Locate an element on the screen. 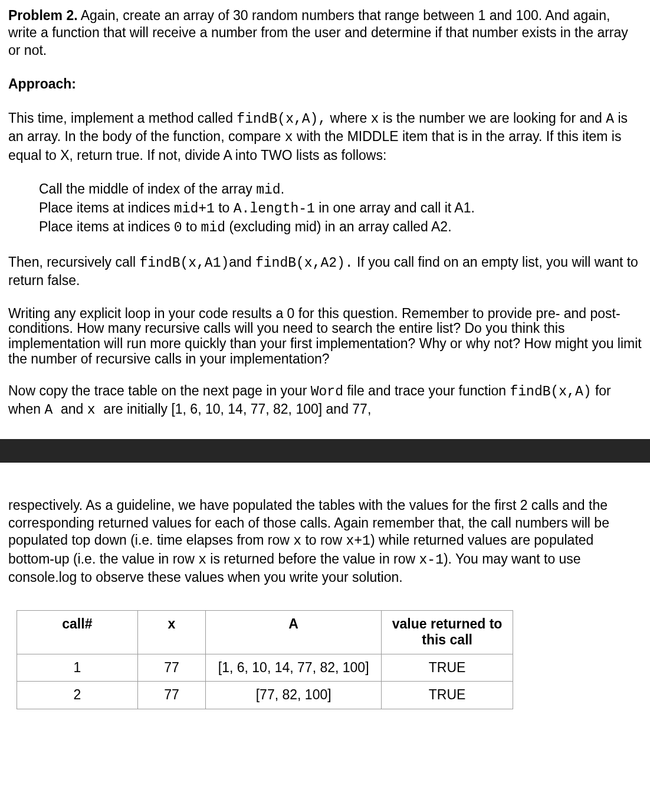 The width and height of the screenshot is (650, 812). text: Now copy the trace table on the next pag… is located at coordinates (159, 391).